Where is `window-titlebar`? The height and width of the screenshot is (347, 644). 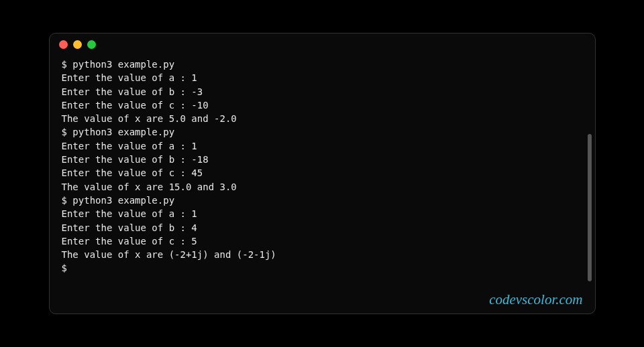
window-titlebar is located at coordinates (322, 44).